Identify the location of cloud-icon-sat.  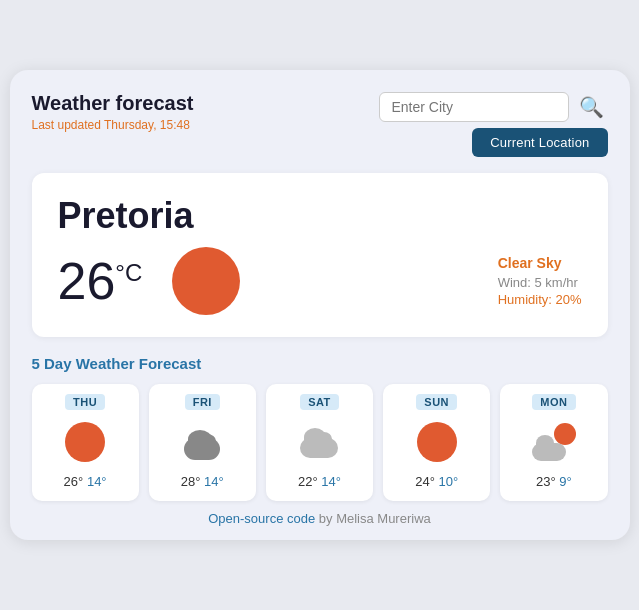
(320, 442).